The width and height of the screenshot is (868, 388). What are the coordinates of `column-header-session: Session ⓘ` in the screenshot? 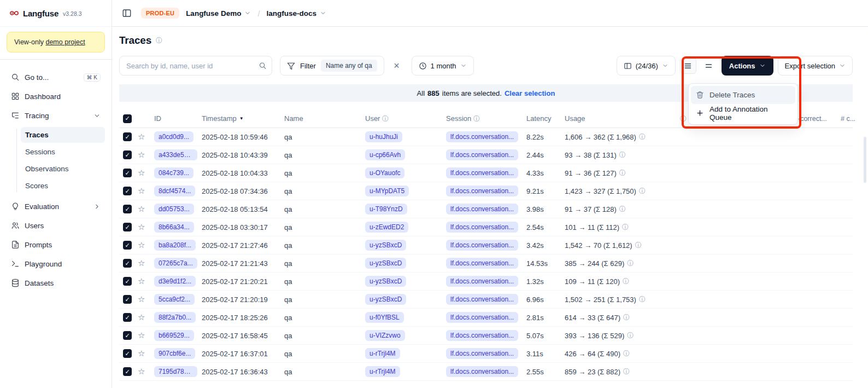 It's located at (484, 118).